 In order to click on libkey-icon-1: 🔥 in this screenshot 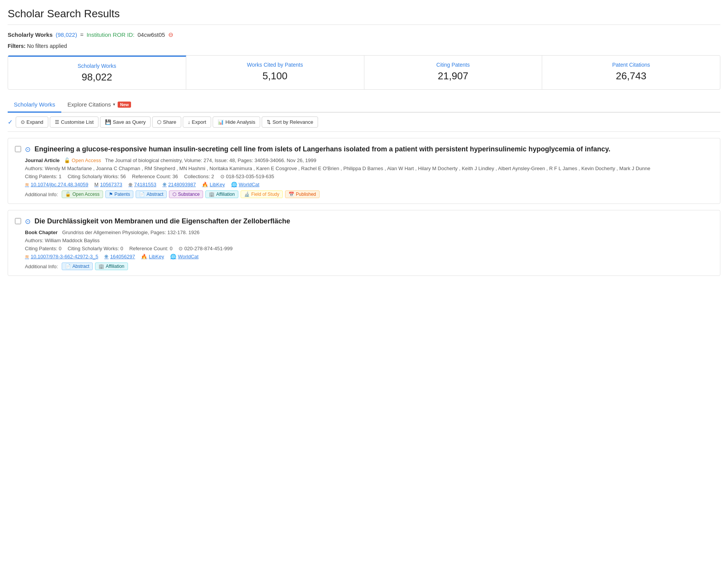, I will do `click(144, 257)`.